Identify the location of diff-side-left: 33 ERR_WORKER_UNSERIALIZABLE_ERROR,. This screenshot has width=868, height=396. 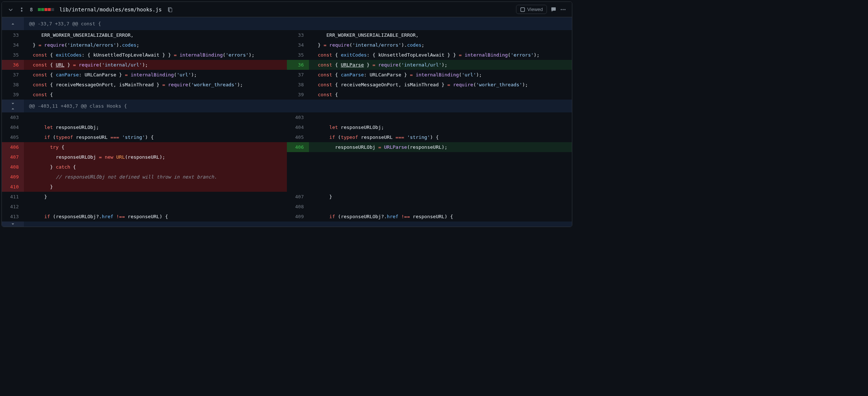
(144, 35).